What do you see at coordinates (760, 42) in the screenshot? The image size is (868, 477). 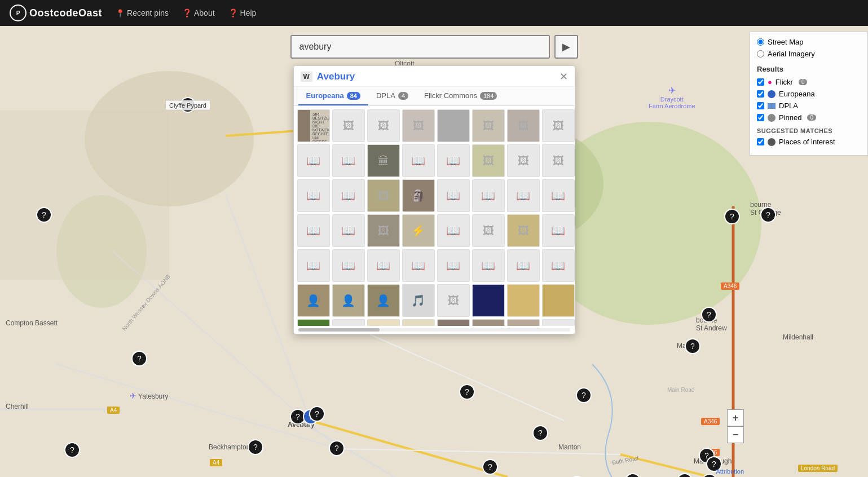 I see `street-map-radio` at bounding box center [760, 42].